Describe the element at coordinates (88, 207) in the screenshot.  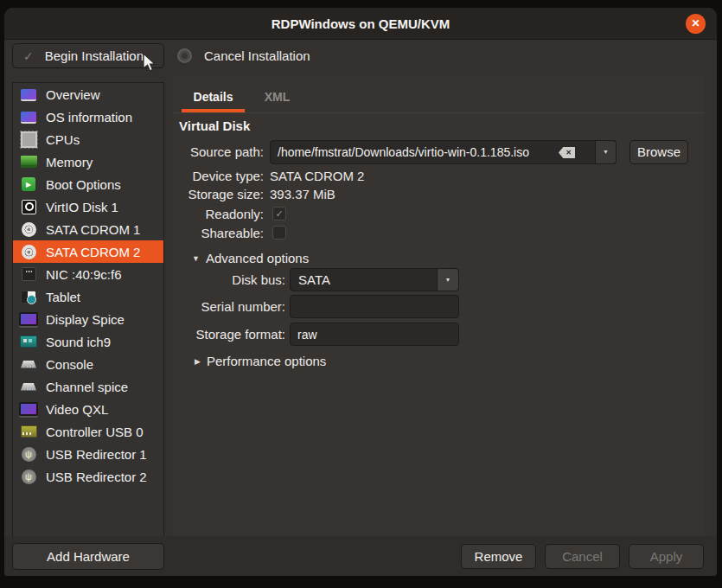
I see `sidebar-item-virtio-disk-1: VirtIO Disk 1` at that location.